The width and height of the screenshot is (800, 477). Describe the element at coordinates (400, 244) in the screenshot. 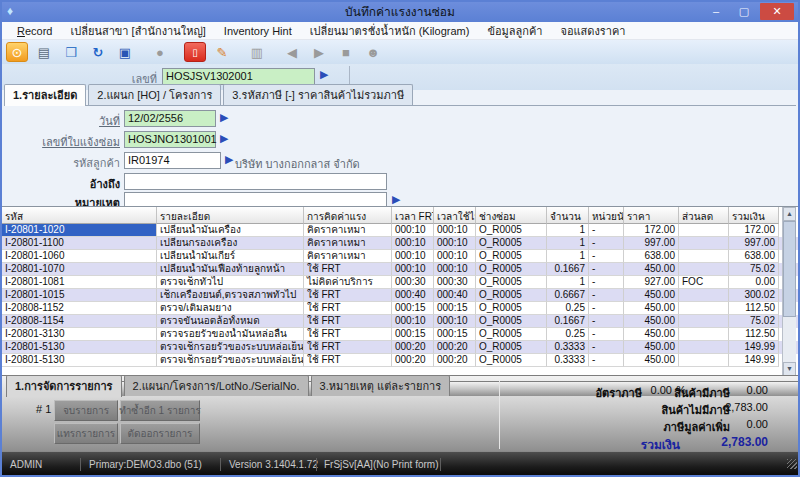

I see `table-row: I-20801-1100เปลี่ยนกรองเครื่องคิดราคาเหม…` at that location.